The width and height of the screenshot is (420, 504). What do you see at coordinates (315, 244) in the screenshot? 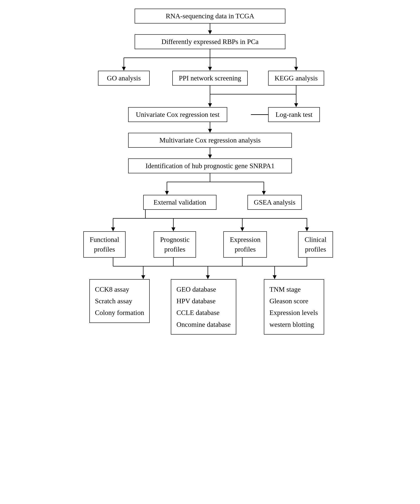
I see `clinical-profiles-box: Clinical profiles` at bounding box center [315, 244].